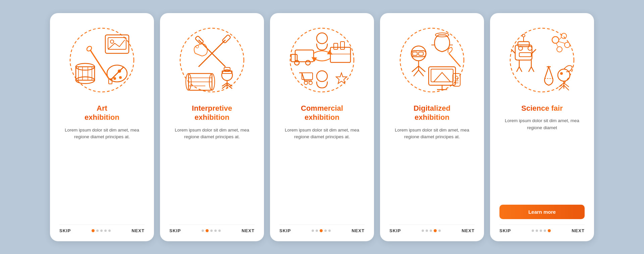 The width and height of the screenshot is (644, 254). What do you see at coordinates (322, 60) in the screenshot?
I see `commercial-exhibition-illustration` at bounding box center [322, 60].